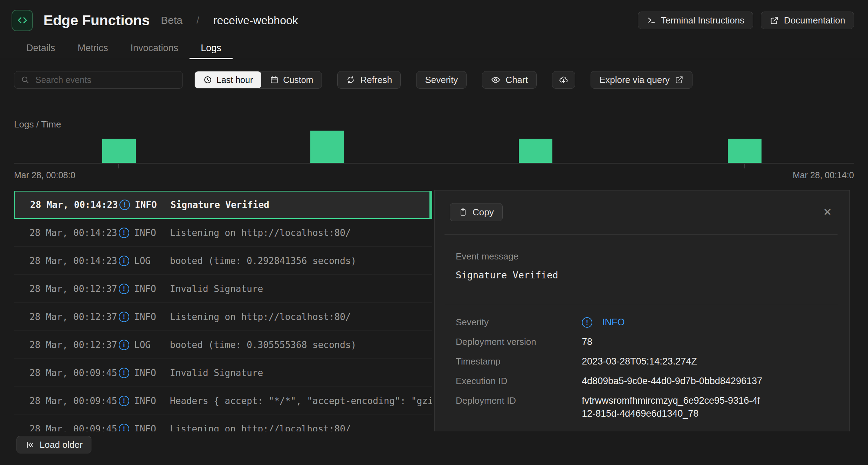 The width and height of the screenshot is (868, 465). I want to click on code-brackets-icon, so click(22, 20).